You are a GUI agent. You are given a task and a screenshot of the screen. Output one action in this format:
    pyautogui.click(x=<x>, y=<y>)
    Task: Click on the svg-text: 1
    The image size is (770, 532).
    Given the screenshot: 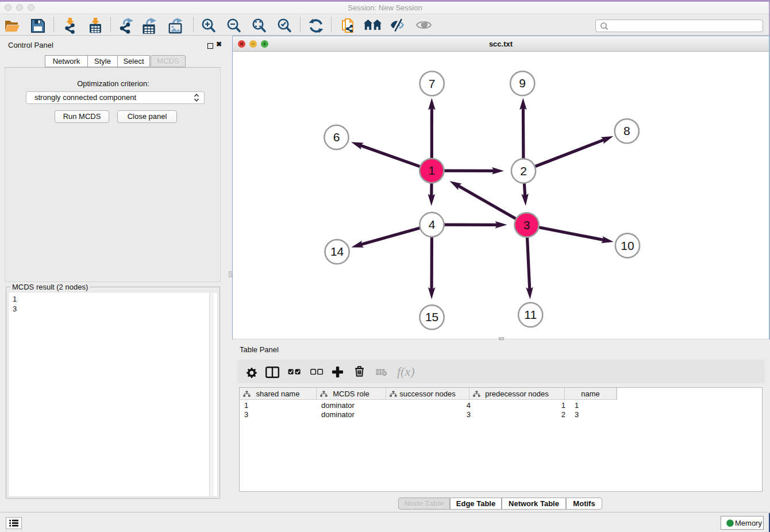 What is the action you would take?
    pyautogui.click(x=432, y=170)
    